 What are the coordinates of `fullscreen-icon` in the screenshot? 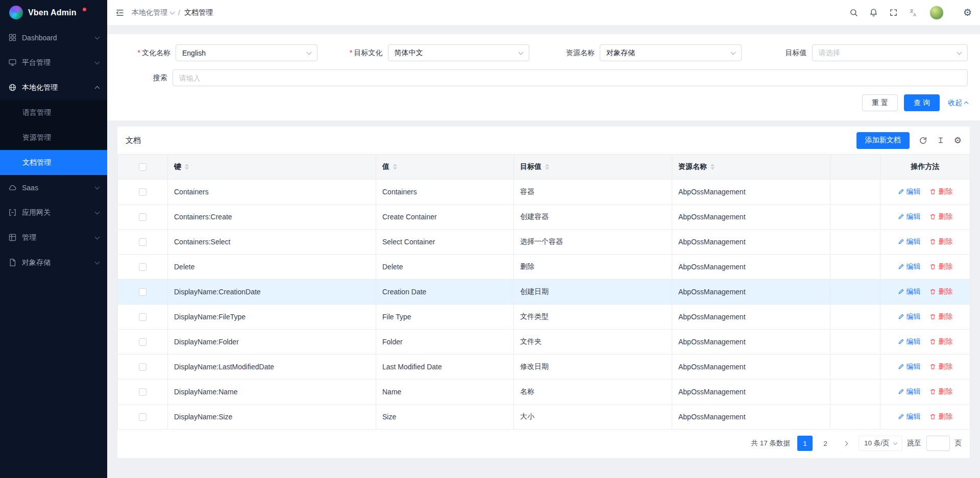 It's located at (893, 12).